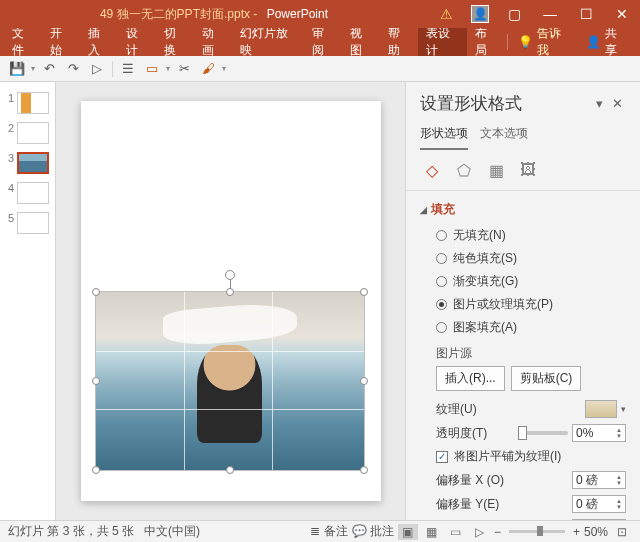 The width and height of the screenshot is (640, 542). Describe the element at coordinates (601, 409) in the screenshot. I see `texture-picker` at that location.